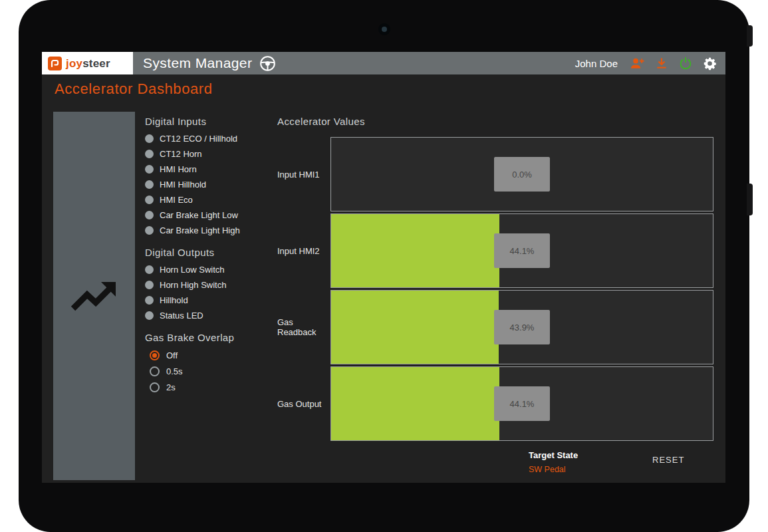  What do you see at coordinates (495, 327) in the screenshot?
I see `value-bar-row: Gas Readback 43.9%` at bounding box center [495, 327].